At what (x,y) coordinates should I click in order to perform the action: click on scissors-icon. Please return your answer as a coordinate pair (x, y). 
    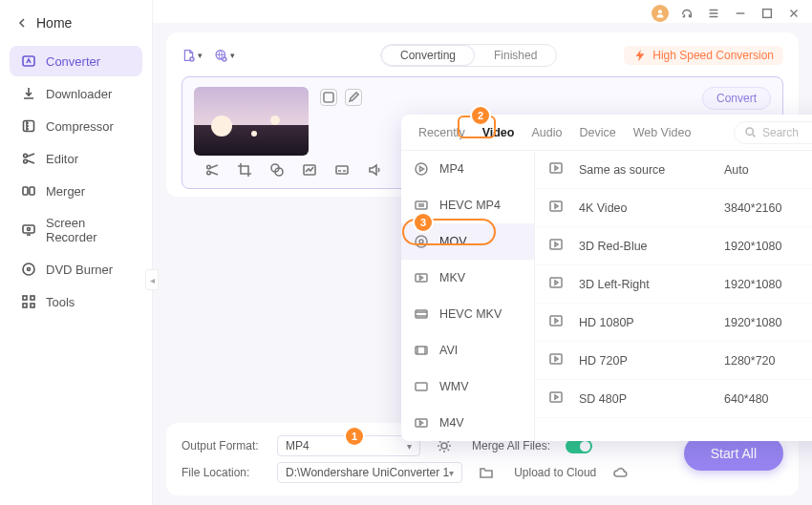
    Looking at the image, I should click on (29, 158).